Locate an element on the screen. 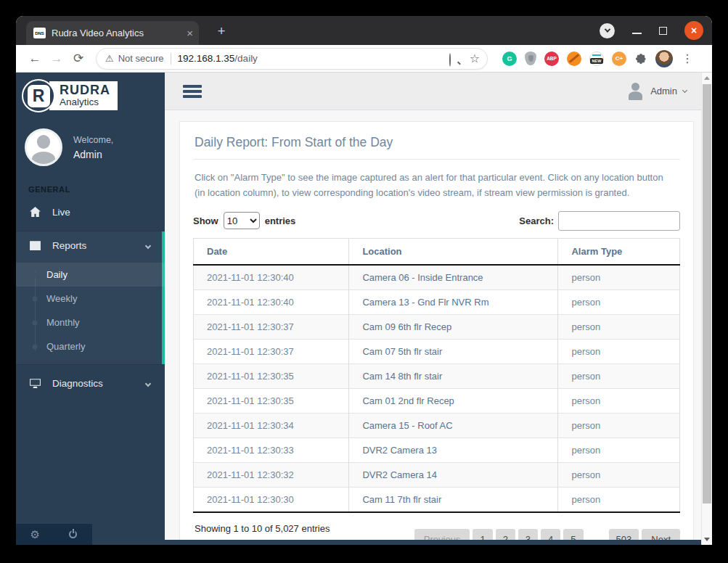 The image size is (728, 563). chevron-down-icon is located at coordinates (148, 245).